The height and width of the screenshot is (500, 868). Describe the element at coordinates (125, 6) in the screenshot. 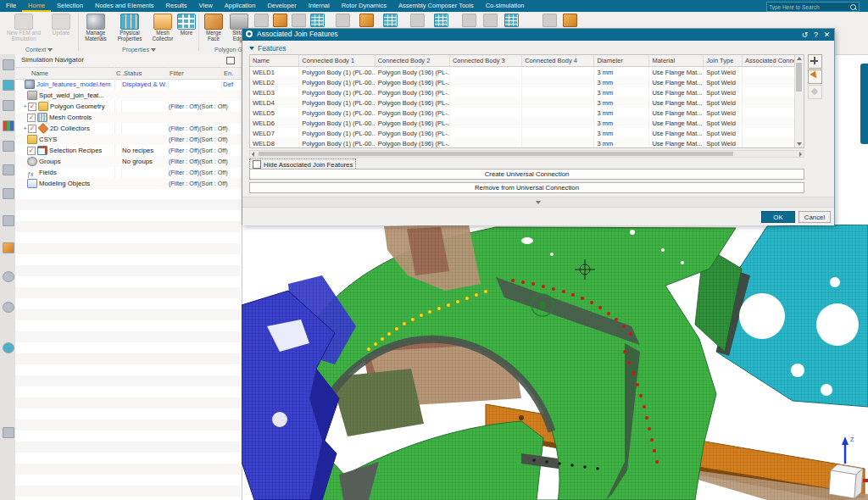

I see `tab-nodes-and-elements: Nodes and Elements` at that location.